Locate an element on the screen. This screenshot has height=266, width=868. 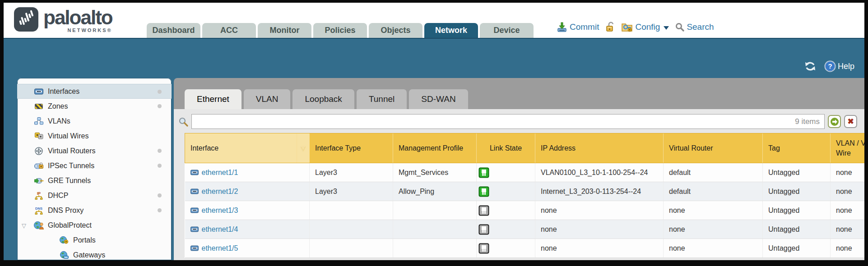
table-row: ethernet1/4 none none Untagged none is located at coordinates (525, 229).